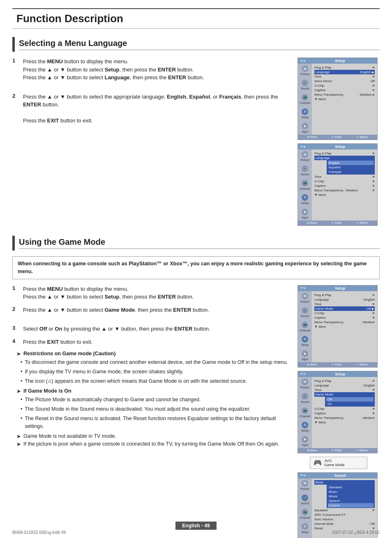 Image resolution: width=392 pixels, height=538 pixels. I want to click on tv-main: Plug & Play▶ Language English Español Fr…, so click(344, 185).